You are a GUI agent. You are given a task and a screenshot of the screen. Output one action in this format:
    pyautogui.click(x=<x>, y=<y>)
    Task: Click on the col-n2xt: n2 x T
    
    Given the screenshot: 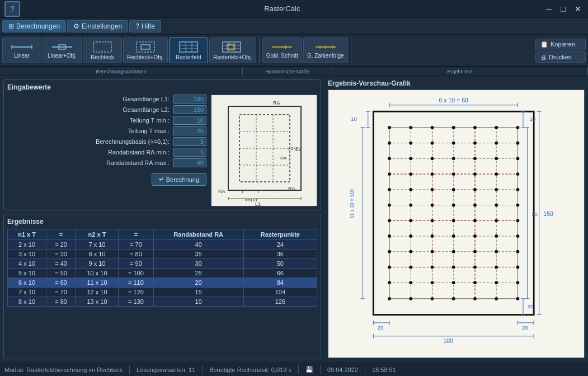 What is the action you would take?
    pyautogui.click(x=97, y=235)
    